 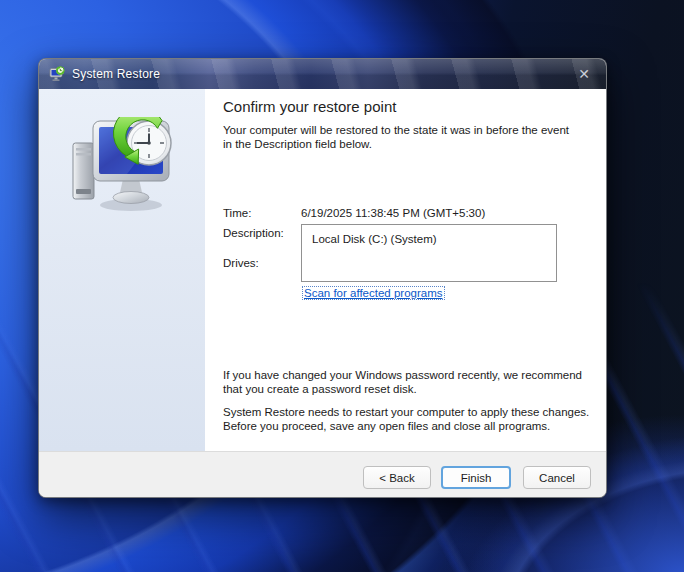 What do you see at coordinates (415, 419) in the screenshot?
I see `restart-note: System Restore needs to restart your com…` at bounding box center [415, 419].